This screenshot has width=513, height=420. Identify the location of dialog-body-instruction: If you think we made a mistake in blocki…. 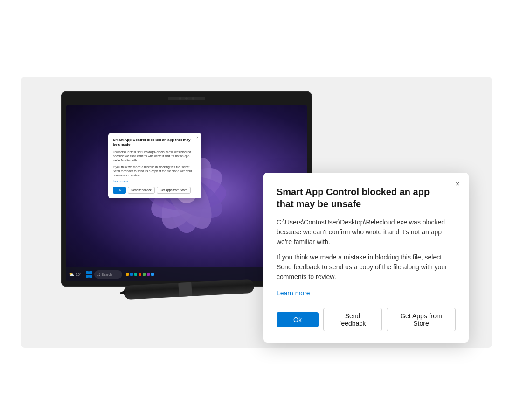
(366, 267).